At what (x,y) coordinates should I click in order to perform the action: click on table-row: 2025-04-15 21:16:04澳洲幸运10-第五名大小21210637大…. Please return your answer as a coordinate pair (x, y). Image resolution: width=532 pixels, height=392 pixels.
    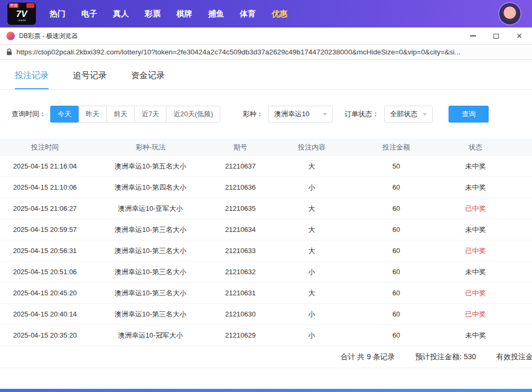
    Looking at the image, I should click on (266, 166).